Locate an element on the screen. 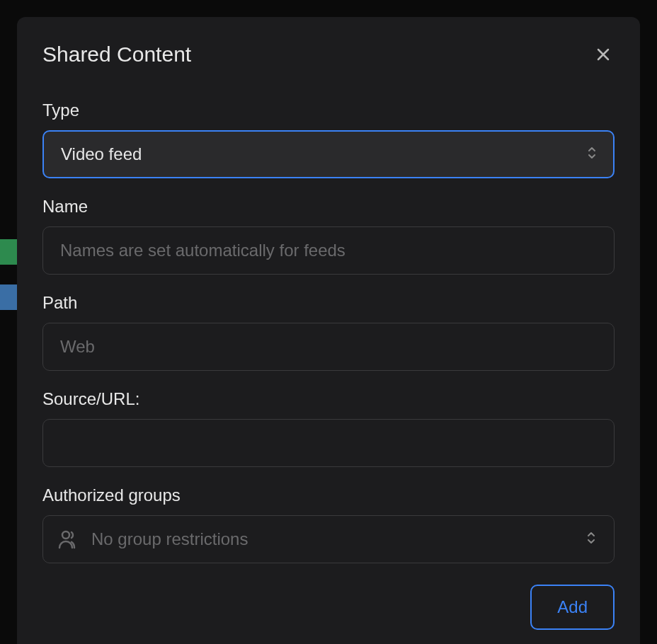 Image resolution: width=657 pixels, height=644 pixels. chevron-up-down-icon is located at coordinates (591, 539).